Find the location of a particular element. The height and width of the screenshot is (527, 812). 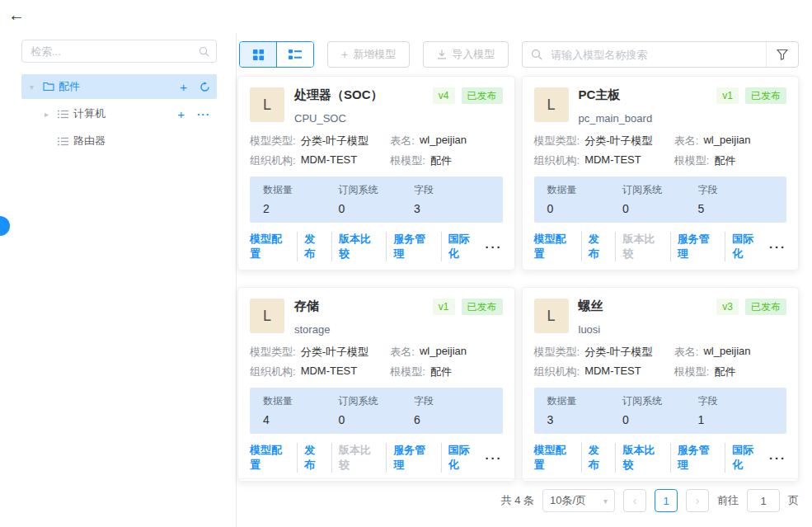

caret-down-icon: ▾ is located at coordinates (36, 87).